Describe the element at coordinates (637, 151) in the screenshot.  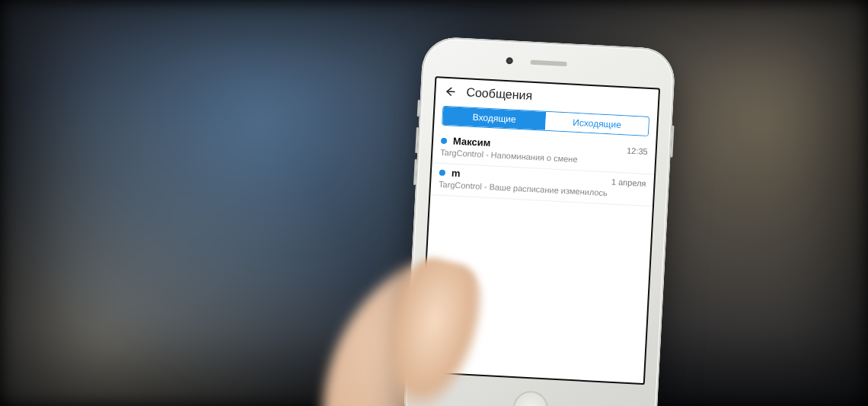
I see `message-time: 12:35` at that location.